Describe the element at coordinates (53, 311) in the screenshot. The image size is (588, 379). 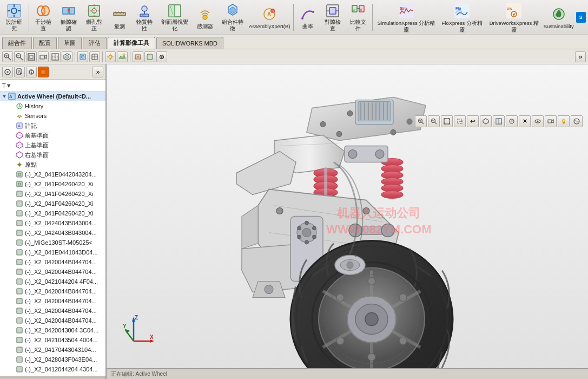
I see `tree-item-part15: (-)_X2_0420044B044704...` at that location.